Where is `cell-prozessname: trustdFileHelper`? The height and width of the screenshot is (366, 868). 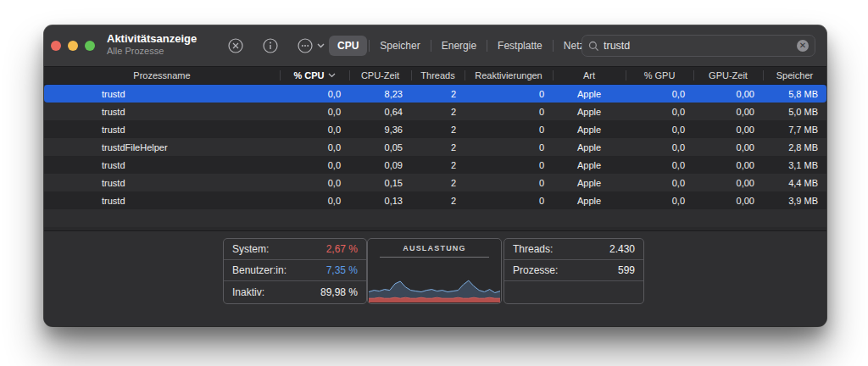
cell-prozessname: trustdFileHelper is located at coordinates (162, 147).